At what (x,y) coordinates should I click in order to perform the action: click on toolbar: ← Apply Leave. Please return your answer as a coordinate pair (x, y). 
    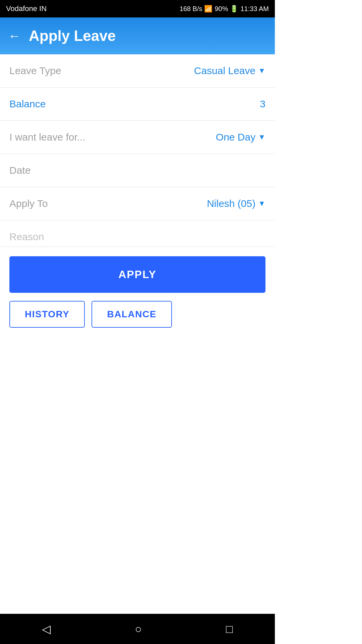
    Looking at the image, I should click on (137, 36).